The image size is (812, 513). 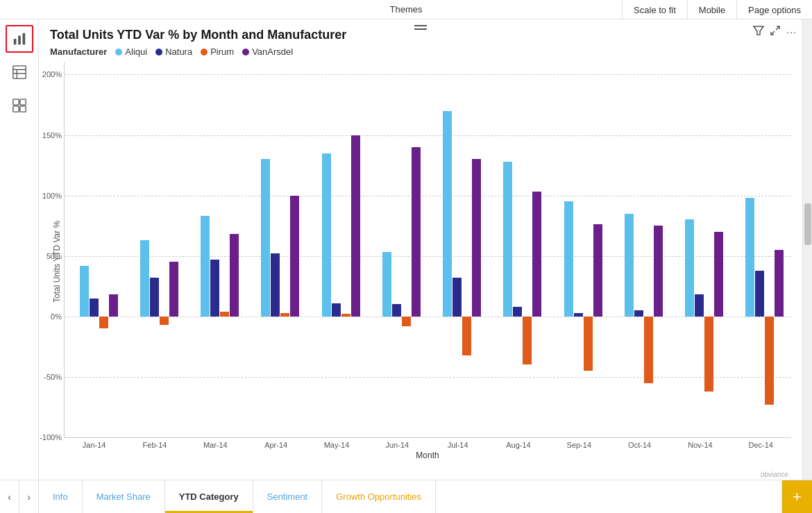 What do you see at coordinates (428, 437) in the screenshot?
I see `grid-line--100` at bounding box center [428, 437].